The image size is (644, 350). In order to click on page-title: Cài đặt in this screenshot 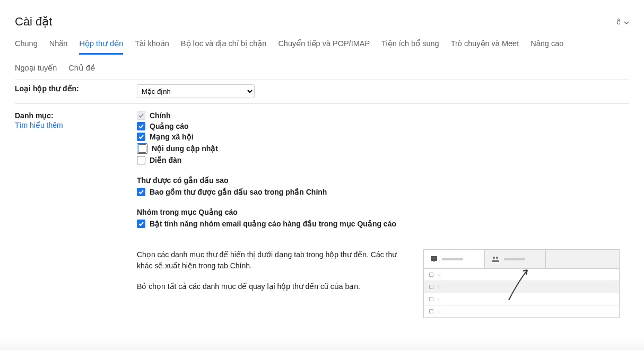, I will do `click(33, 22)`.